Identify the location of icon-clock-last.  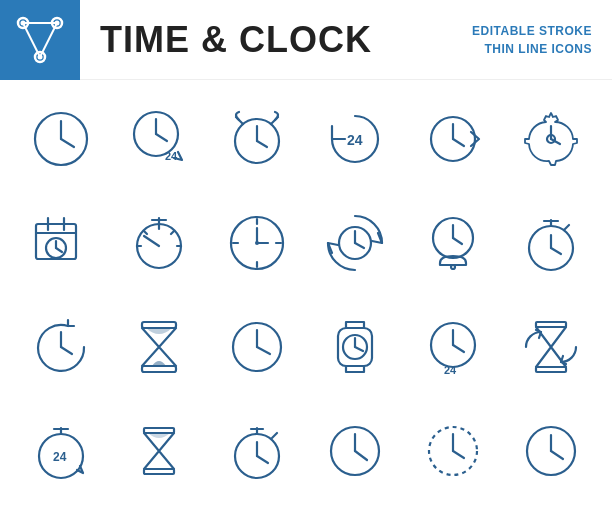
(550, 450).